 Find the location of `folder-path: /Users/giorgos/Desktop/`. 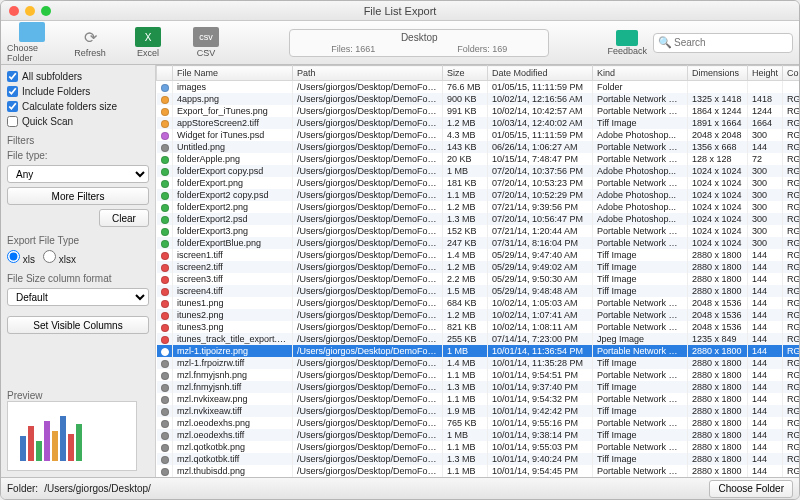

folder-path: /Users/giorgos/Desktop/ is located at coordinates (374, 488).